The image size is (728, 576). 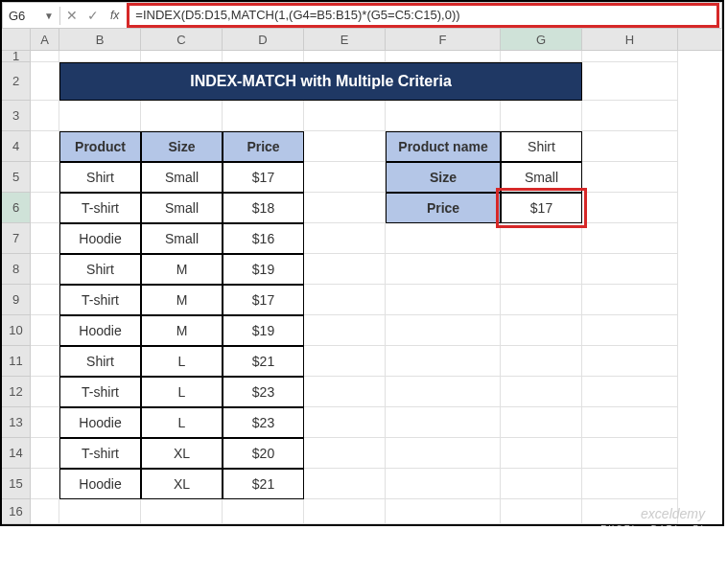 I want to click on lookup-price-label: Price, so click(x=443, y=208).